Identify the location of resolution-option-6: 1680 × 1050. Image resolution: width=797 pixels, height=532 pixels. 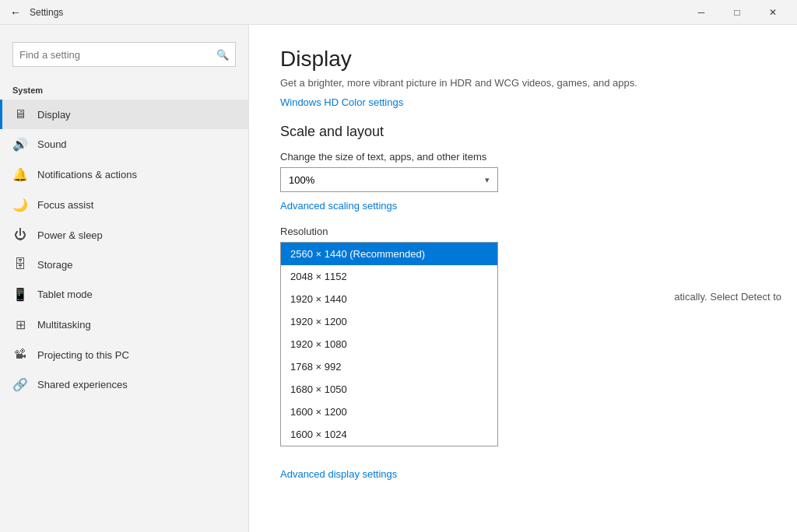
(389, 389).